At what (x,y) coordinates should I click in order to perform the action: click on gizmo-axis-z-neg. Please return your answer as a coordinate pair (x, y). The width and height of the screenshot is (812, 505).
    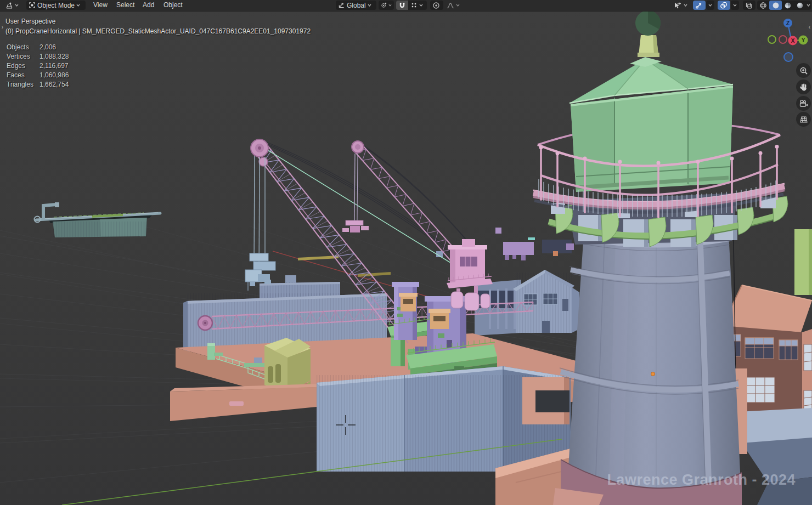
    Looking at the image, I should click on (788, 57).